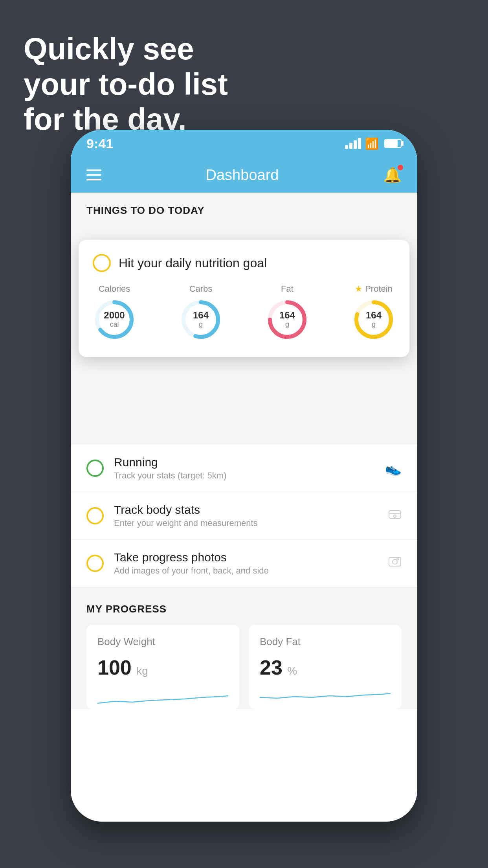 The height and width of the screenshot is (868, 488). What do you see at coordinates (287, 325) in the screenshot?
I see `fat-unit: g` at bounding box center [287, 325].